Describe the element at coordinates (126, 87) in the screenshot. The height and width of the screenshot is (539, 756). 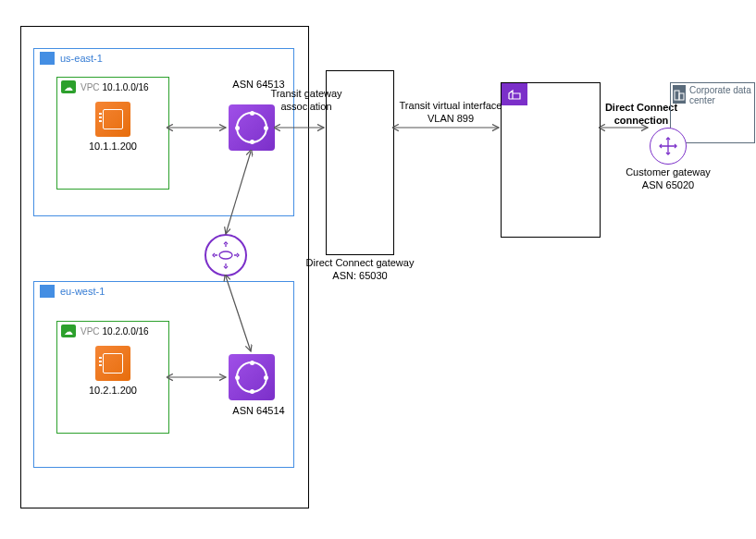
I see `vpc-cidr: 10.1.0.0/16` at that location.